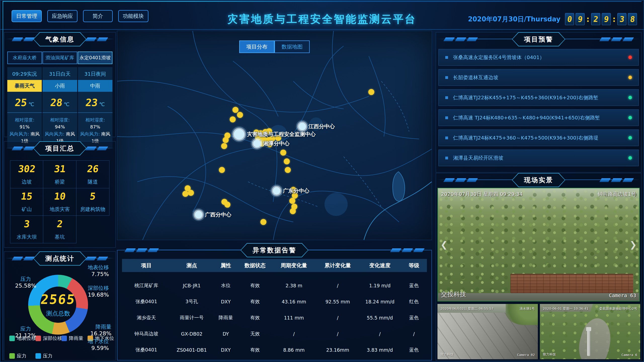  I want to click on camera-id: Camera 6, so click(629, 355).